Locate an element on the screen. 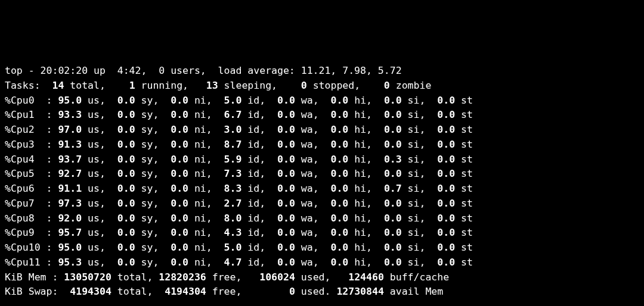  cpu-line-10: %Cpu10 : 95.0 us, 0.0 sy, 0.0 ni, 5.0 id… is located at coordinates (239, 248).